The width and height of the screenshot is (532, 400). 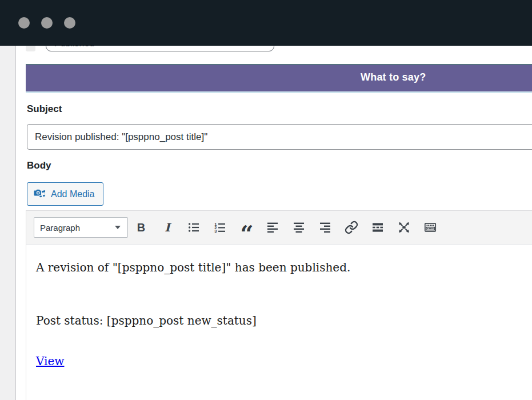 What do you see at coordinates (266, 23) in the screenshot?
I see `window-title-bar` at bounding box center [266, 23].